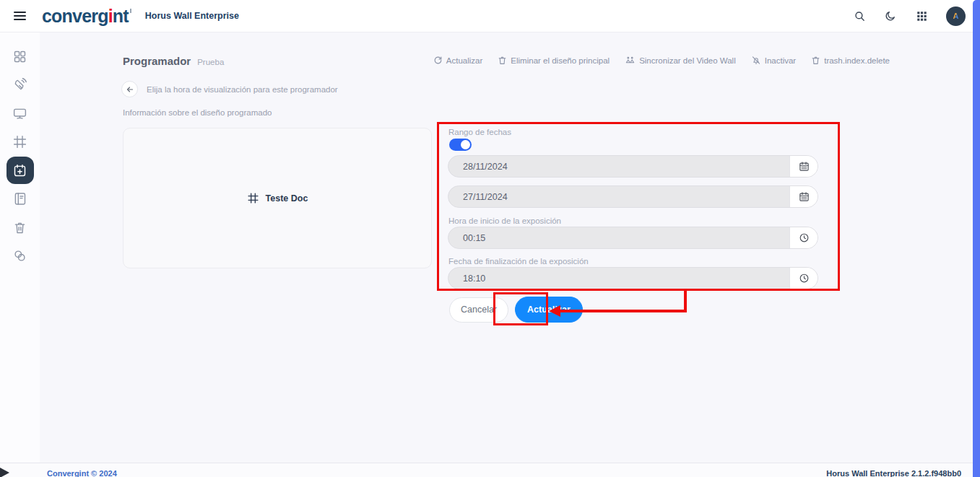 The width and height of the screenshot is (980, 477). What do you see at coordinates (553, 61) in the screenshot?
I see `delete-main-layout-action: Eliminar el diseño principal` at bounding box center [553, 61].